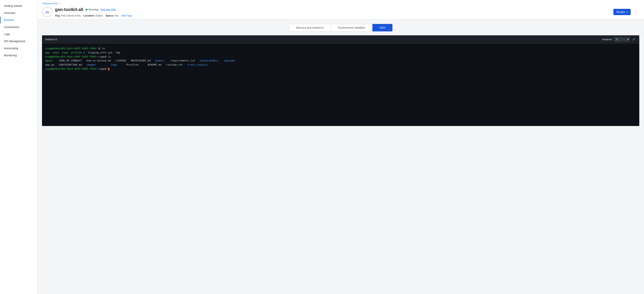 The height and width of the screenshot is (294, 644). I want to click on app-meta: Org: RIS2-darviz-india Location: Dallas …, so click(94, 16).